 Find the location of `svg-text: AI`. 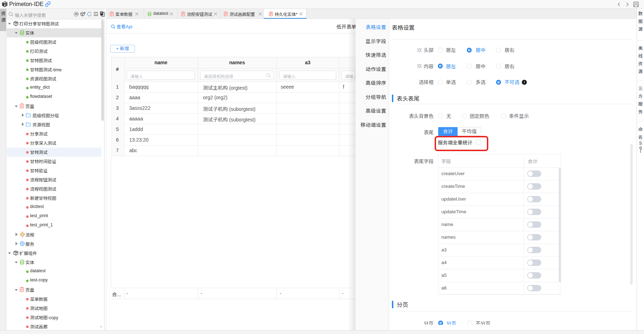

svg-text: AI is located at coordinates (76, 14).